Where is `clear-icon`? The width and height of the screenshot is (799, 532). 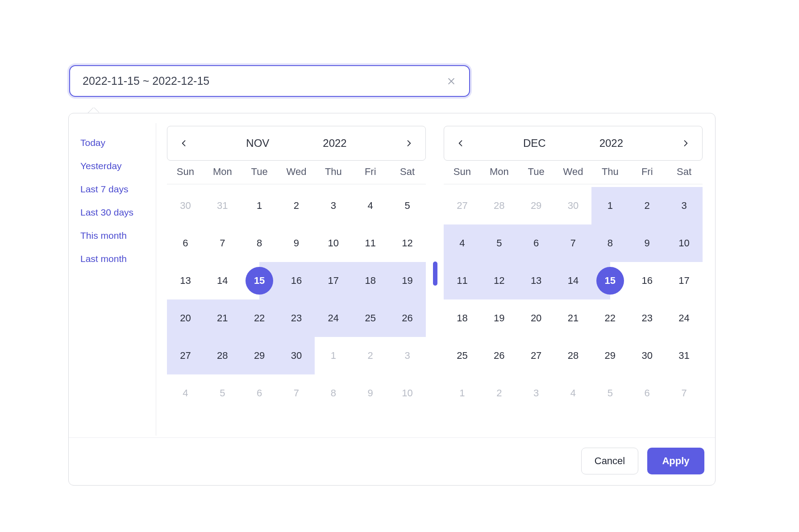 clear-icon is located at coordinates (451, 81).